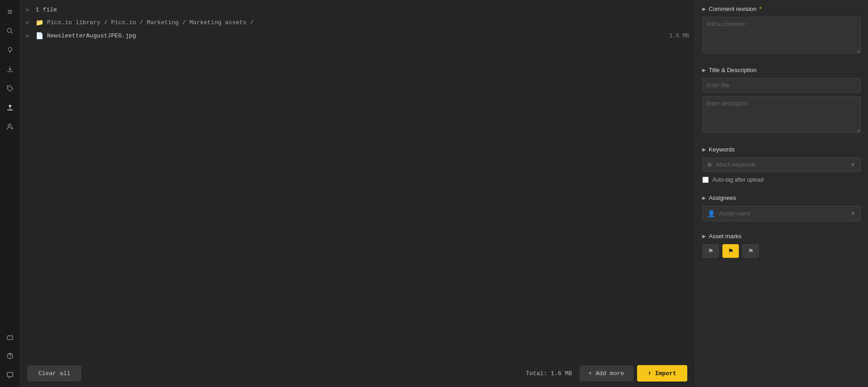 The height and width of the screenshot is (387, 868). Describe the element at coordinates (47, 10) in the screenshot. I see `file-count-label: 1 file` at that location.